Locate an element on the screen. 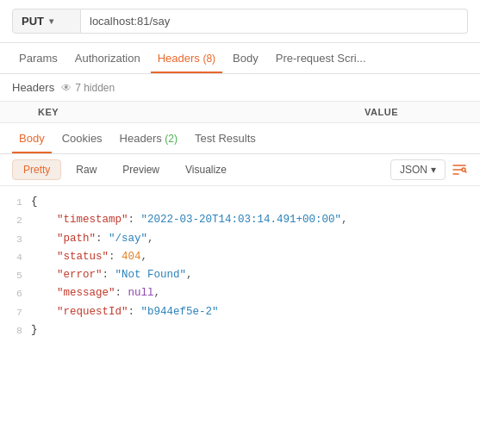 The height and width of the screenshot is (448, 480). code-line-4: 4 "status": 404, is located at coordinates (240, 257).